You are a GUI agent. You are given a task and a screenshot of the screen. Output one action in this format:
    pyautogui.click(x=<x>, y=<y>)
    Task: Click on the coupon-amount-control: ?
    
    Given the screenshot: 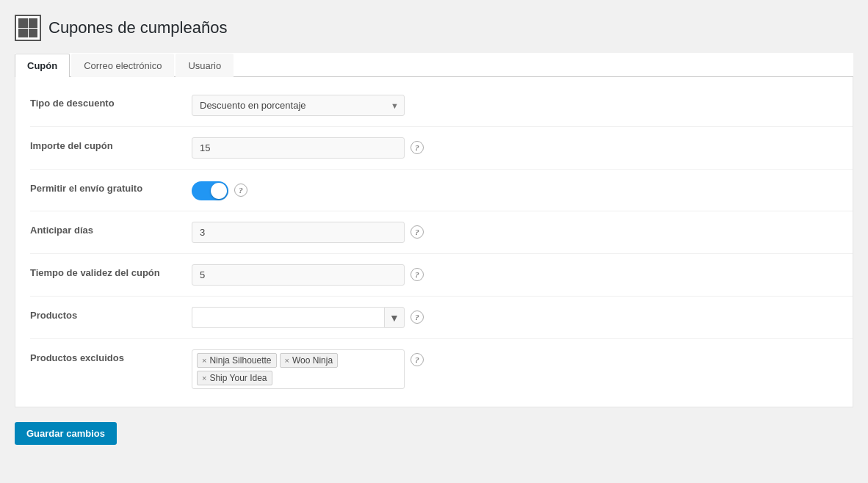 What is the action you would take?
    pyautogui.click(x=515, y=148)
    